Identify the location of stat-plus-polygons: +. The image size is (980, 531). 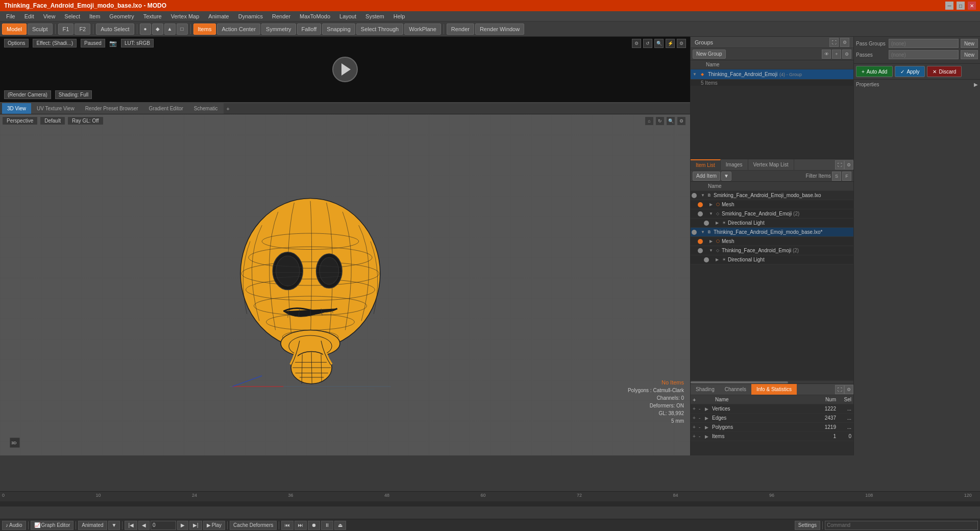
(696, 427).